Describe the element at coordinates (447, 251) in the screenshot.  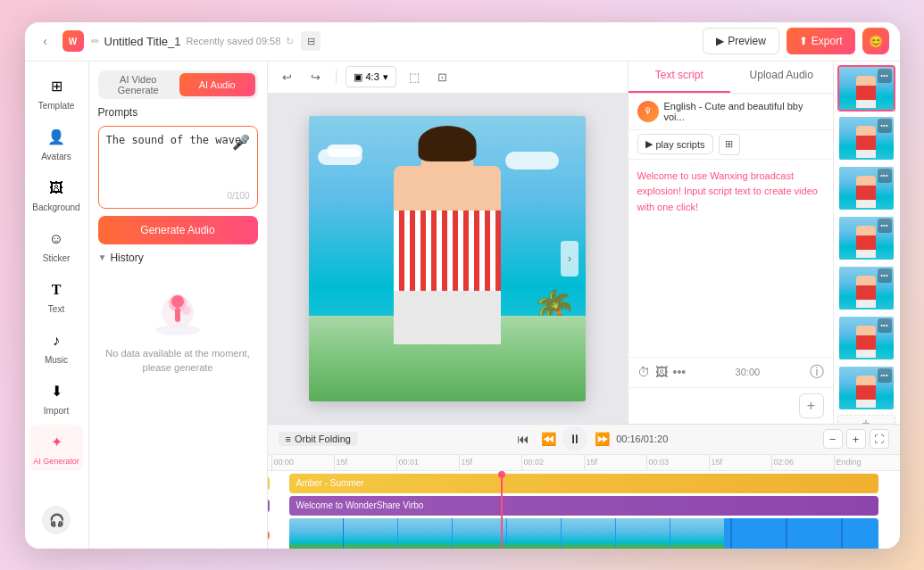
I see `avatar-dress-stripes` at that location.